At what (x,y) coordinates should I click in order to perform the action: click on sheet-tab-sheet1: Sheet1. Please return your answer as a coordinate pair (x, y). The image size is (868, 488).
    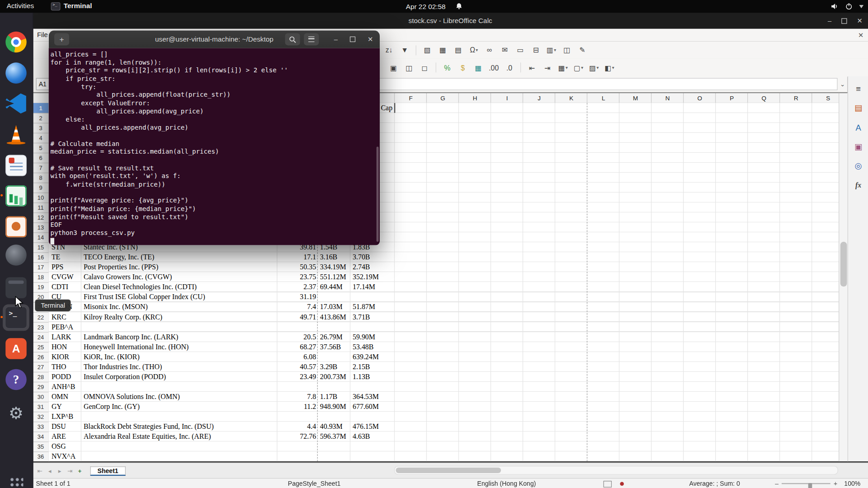
    Looking at the image, I should click on (108, 471).